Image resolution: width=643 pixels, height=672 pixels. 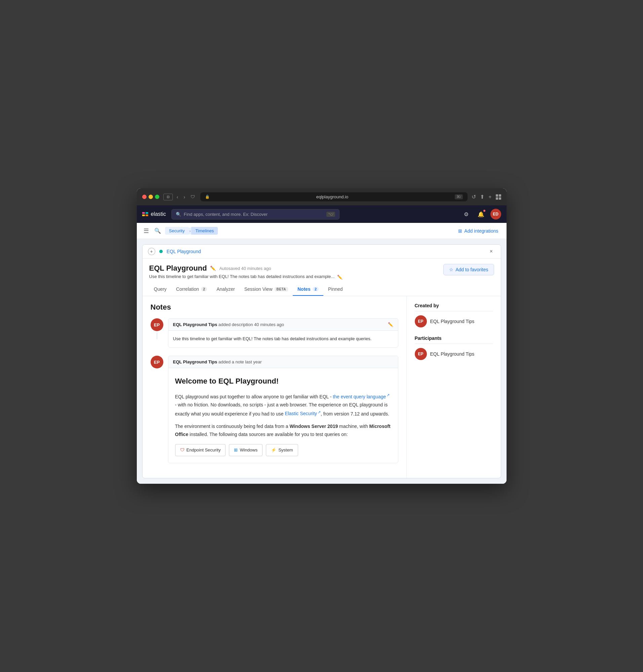 What do you see at coordinates (391, 324) in the screenshot?
I see `note-card-1-edit-icon: ✏️` at bounding box center [391, 324].